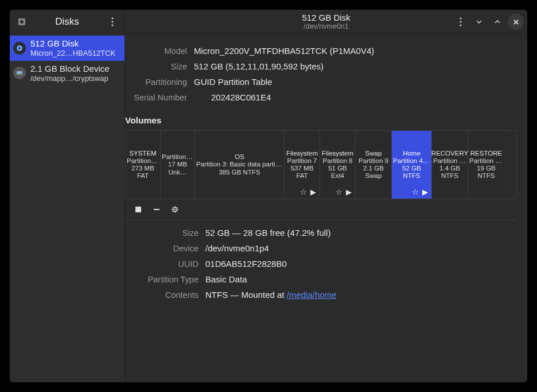 Image resolution: width=537 pixels, height=392 pixels. I want to click on device-subtitle: /dev/mapp…/cryptswap, so click(70, 79).